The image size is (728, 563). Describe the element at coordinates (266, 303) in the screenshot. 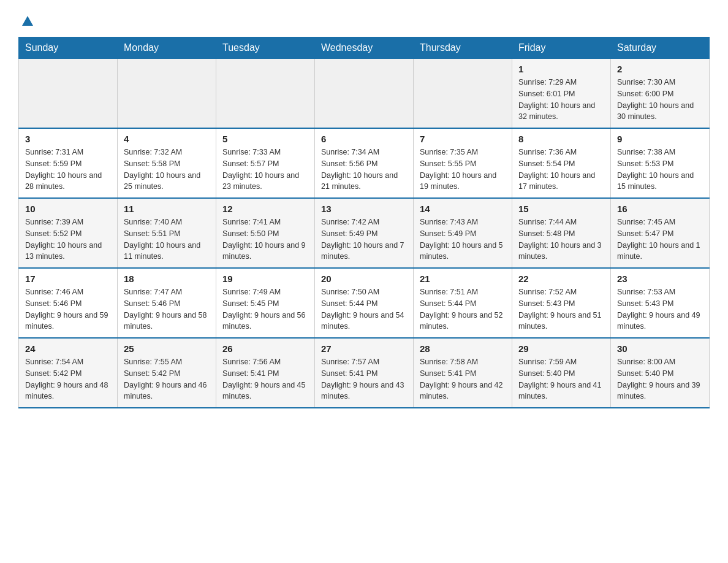

I see `calendar-cell: 19Sunrise: 7:49 AMSunset: 5:45 PMDayligh…` at that location.